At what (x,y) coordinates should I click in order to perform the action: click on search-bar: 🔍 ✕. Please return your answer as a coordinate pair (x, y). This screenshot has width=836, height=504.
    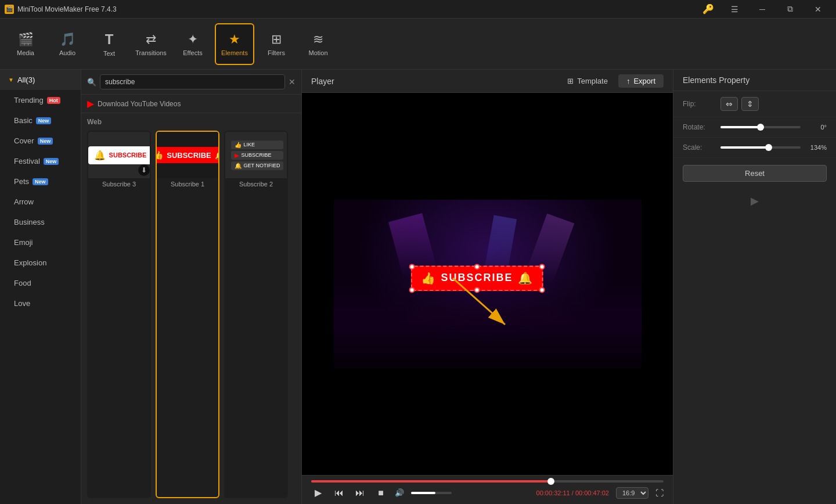
    Looking at the image, I should click on (192, 82).